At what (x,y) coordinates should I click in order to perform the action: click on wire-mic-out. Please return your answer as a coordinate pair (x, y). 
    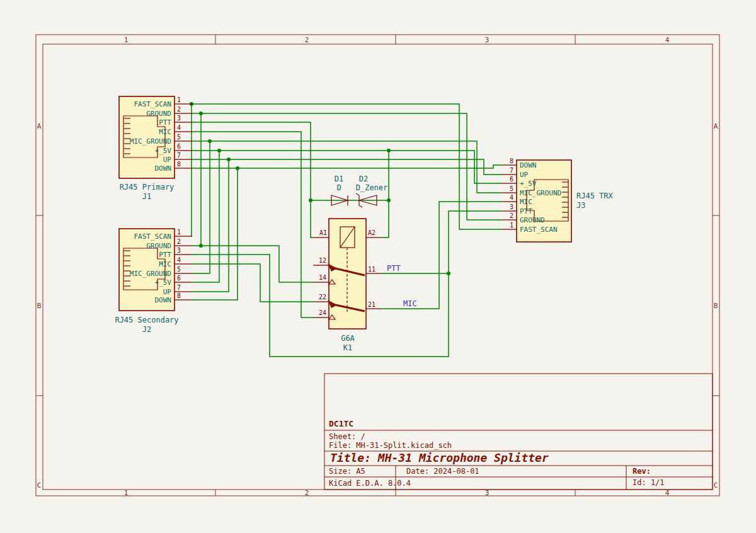
    Looking at the image, I should click on (442, 255).